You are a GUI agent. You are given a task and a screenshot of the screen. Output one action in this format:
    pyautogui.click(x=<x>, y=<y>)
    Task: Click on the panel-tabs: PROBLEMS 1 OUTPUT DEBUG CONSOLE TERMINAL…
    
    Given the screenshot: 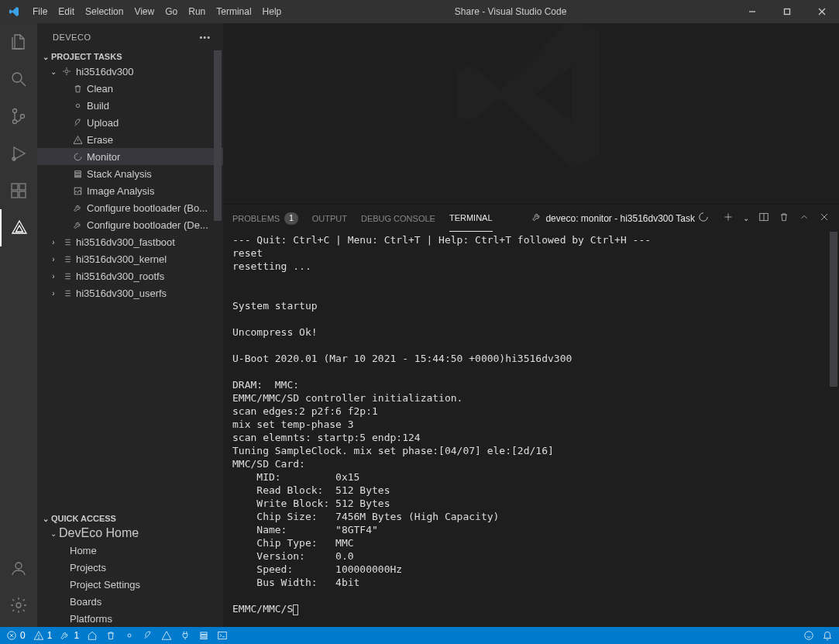 What is the action you would take?
    pyautogui.click(x=531, y=219)
    